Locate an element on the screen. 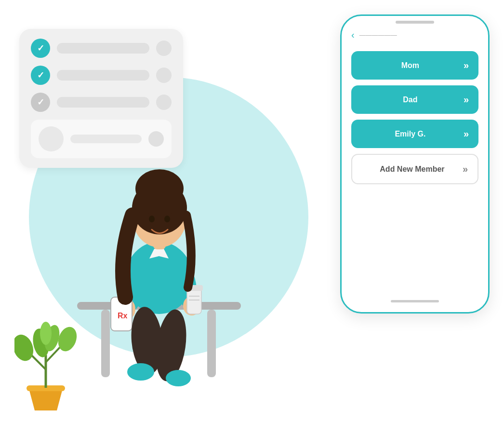 This screenshot has width=504, height=437. dad-button: Dad is located at coordinates (415, 99).